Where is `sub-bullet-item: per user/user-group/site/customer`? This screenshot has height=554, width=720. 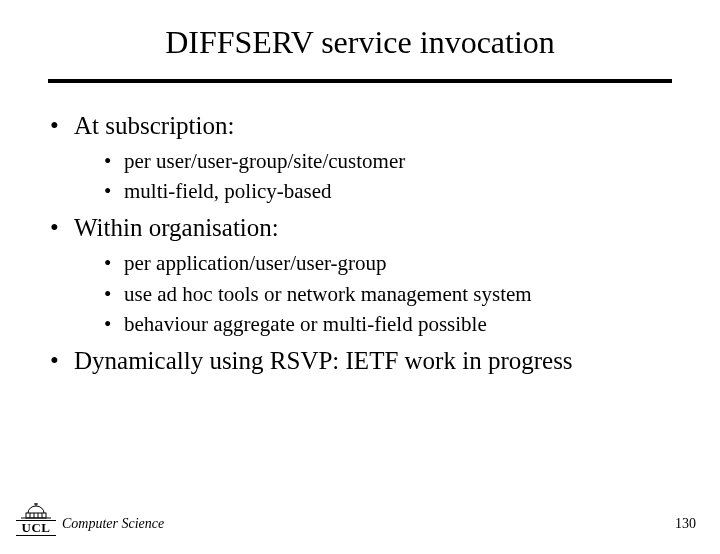 sub-bullet-item: per user/user-group/site/customer is located at coordinates (389, 161).